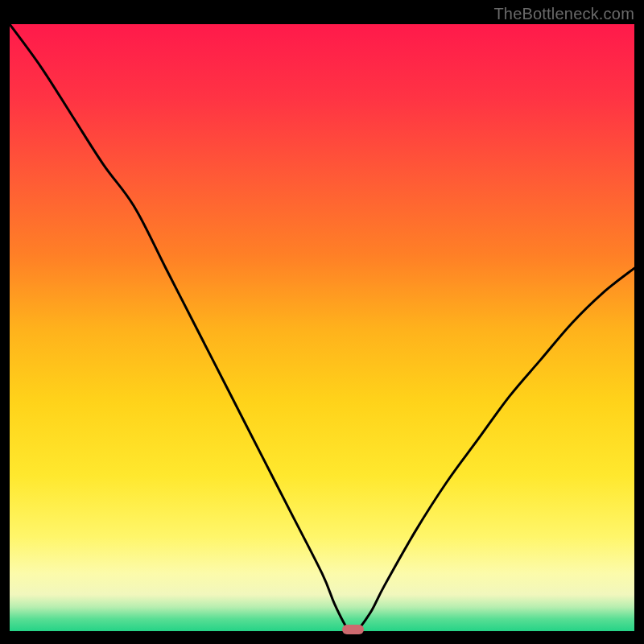 This screenshot has width=644, height=644. I want to click on watermark-label: TheBottleneck.com, so click(564, 14).